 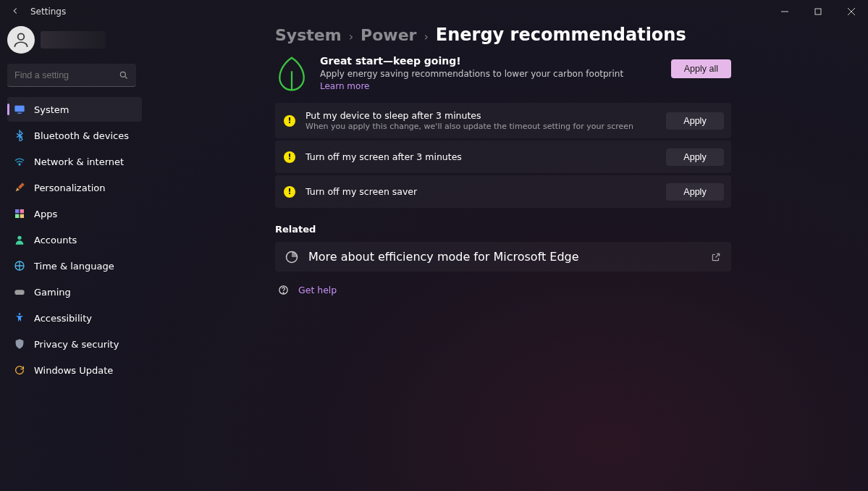 I want to click on sidebar-item-system: System, so click(x=75, y=109).